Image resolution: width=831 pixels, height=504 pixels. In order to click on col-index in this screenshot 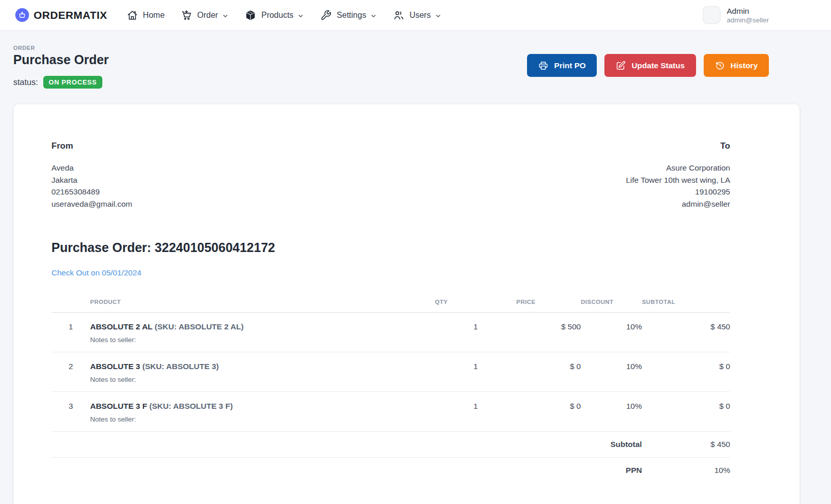, I will do `click(71, 305)`.